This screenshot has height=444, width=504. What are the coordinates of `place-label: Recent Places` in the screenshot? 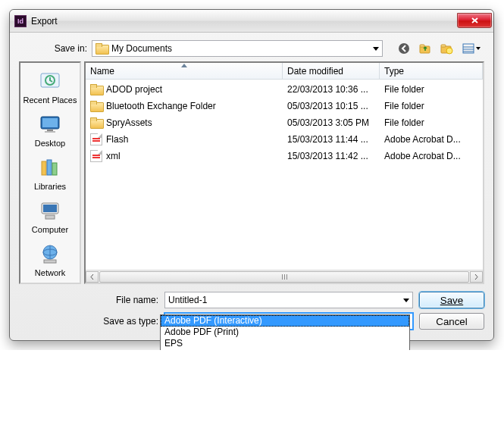 It's located at (50, 100).